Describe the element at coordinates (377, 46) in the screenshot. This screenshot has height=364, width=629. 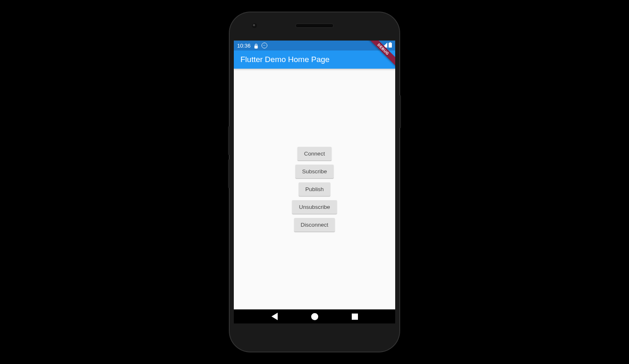
I see `wifi-icon` at that location.